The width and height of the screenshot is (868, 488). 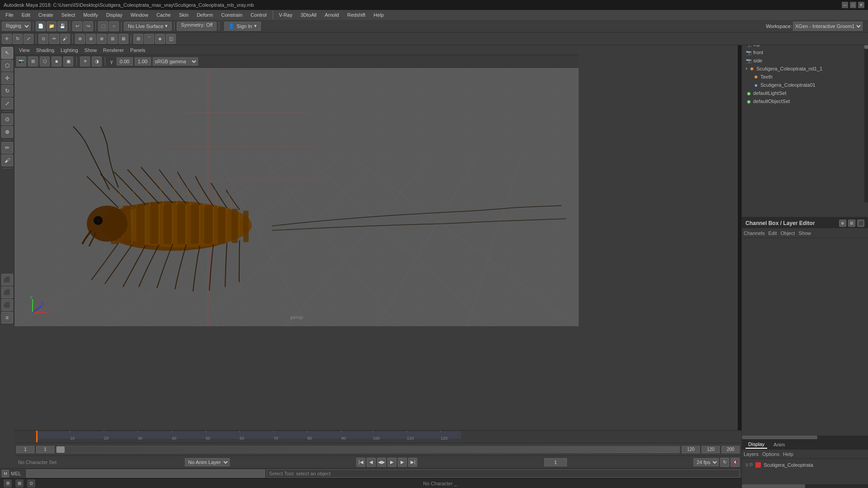 What do you see at coordinates (805, 61) in the screenshot?
I see `outliner-item-side: 📷 side` at bounding box center [805, 61].